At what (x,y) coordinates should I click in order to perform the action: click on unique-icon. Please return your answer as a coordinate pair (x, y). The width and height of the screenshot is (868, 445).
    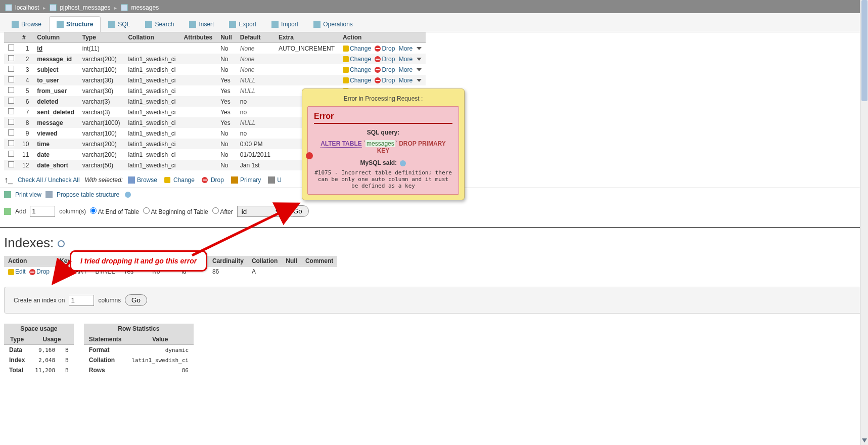
    Looking at the image, I should click on (271, 180).